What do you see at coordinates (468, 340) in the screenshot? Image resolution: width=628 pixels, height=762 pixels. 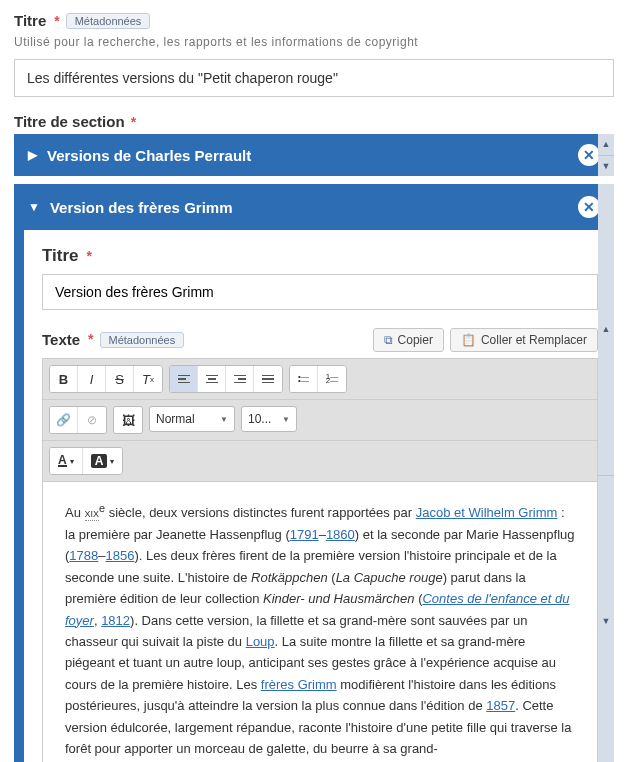 I see `paste-icon: 📋` at bounding box center [468, 340].